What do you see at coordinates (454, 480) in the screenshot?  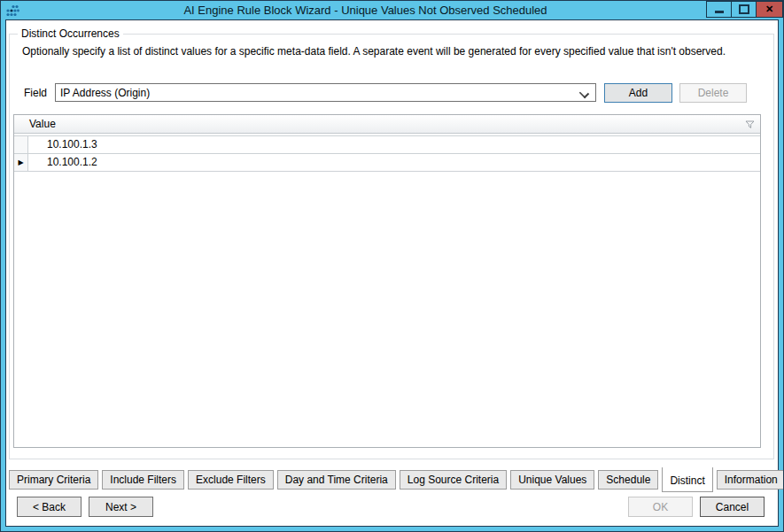 I see `tab-log-source-criteria: Log Source Criteria` at bounding box center [454, 480].